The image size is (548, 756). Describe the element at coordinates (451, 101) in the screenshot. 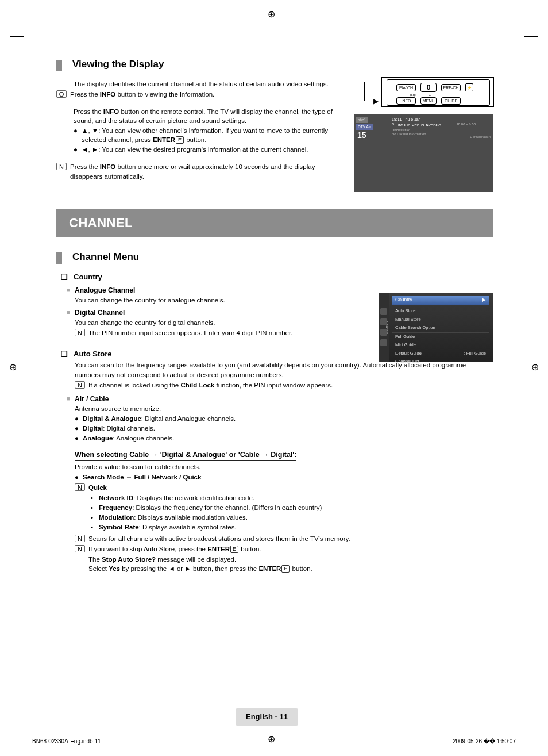

I see `remote-guide-button: GUIDE` at that location.